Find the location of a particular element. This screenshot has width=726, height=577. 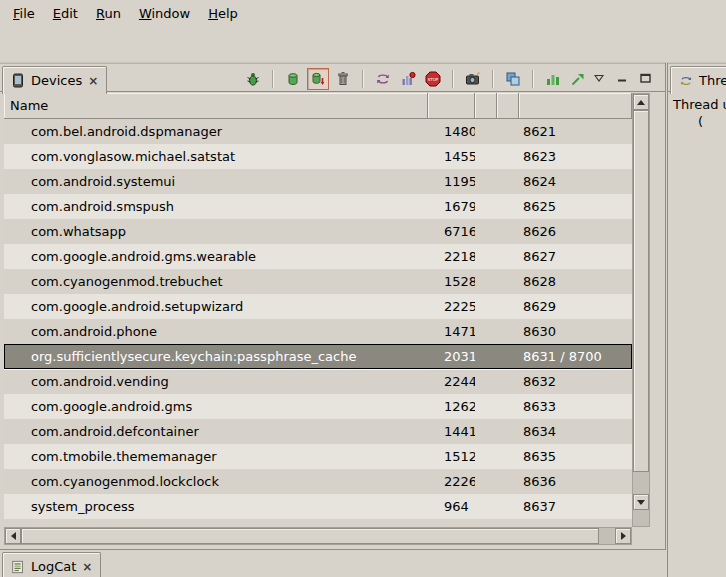

pid-cell: 1480 is located at coordinates (452, 132).